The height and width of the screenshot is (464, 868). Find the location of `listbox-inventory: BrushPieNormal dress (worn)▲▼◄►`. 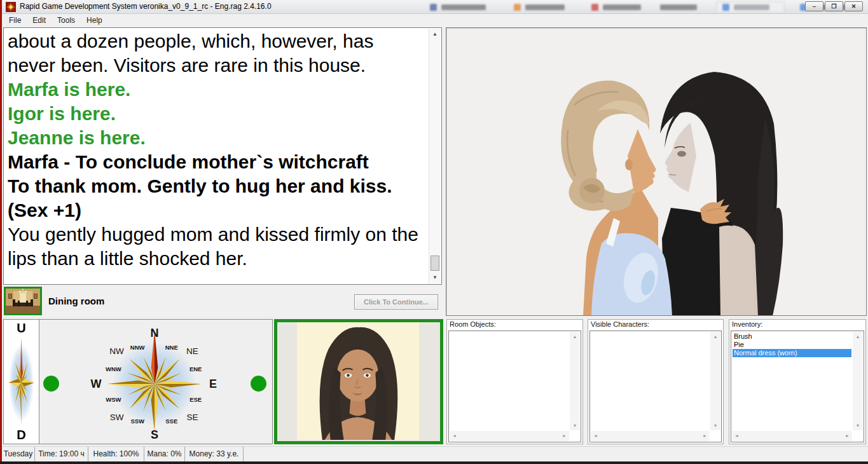

listbox-inventory: BrushPieNormal dress (worn)▲▼◄► is located at coordinates (797, 386).